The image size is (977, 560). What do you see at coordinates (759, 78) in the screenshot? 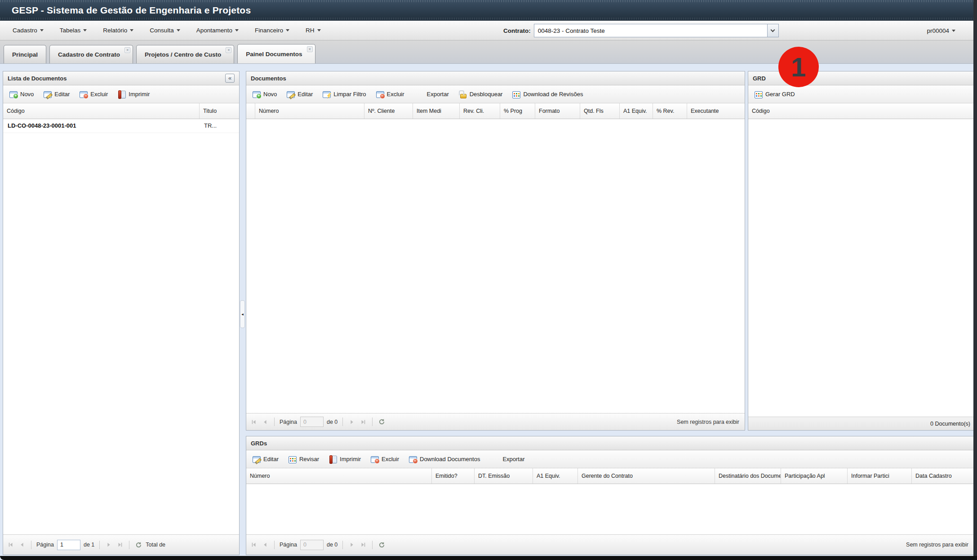
I see `panel-title: GRD` at bounding box center [759, 78].